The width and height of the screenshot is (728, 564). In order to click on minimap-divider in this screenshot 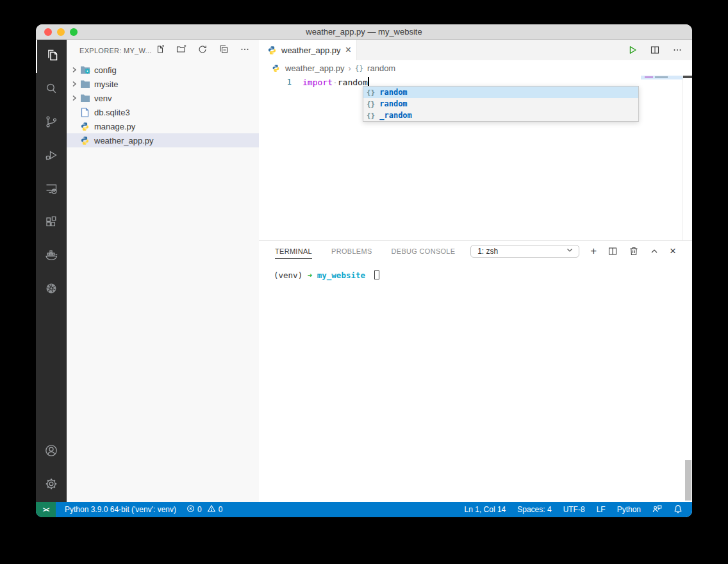, I will do `click(683, 158)`.